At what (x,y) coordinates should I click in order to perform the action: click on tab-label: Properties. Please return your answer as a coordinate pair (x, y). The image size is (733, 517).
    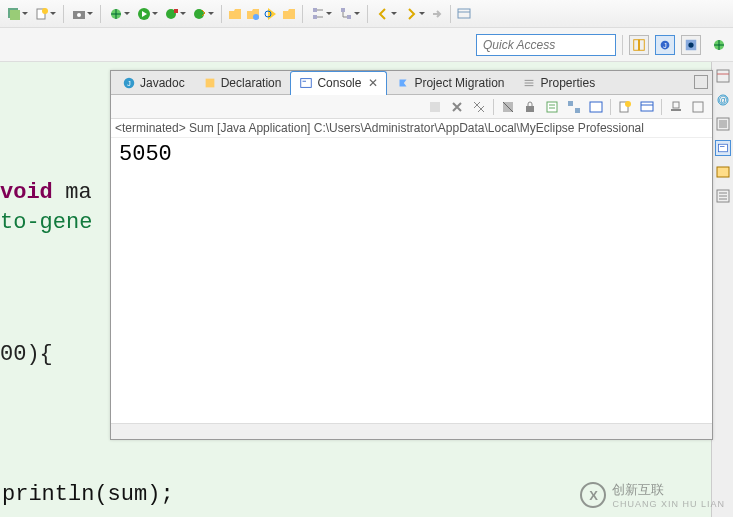
    Looking at the image, I should click on (568, 83).